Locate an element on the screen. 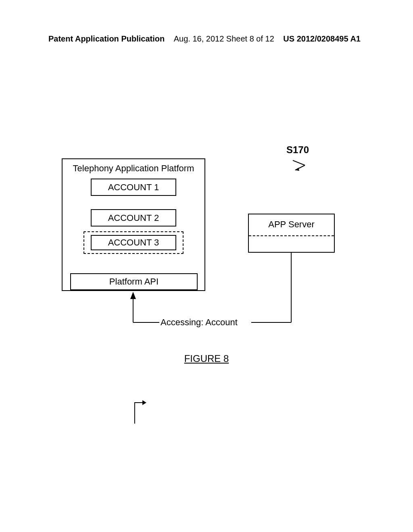 This screenshot has width=413, height=532. accessing-account-label: Accessing: Account is located at coordinates (199, 322).